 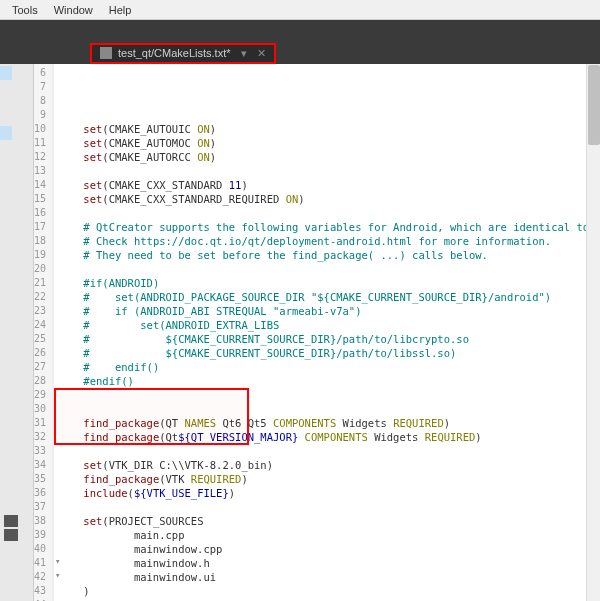 What do you see at coordinates (40, 423) in the screenshot?
I see `line-number: 31` at bounding box center [40, 423].